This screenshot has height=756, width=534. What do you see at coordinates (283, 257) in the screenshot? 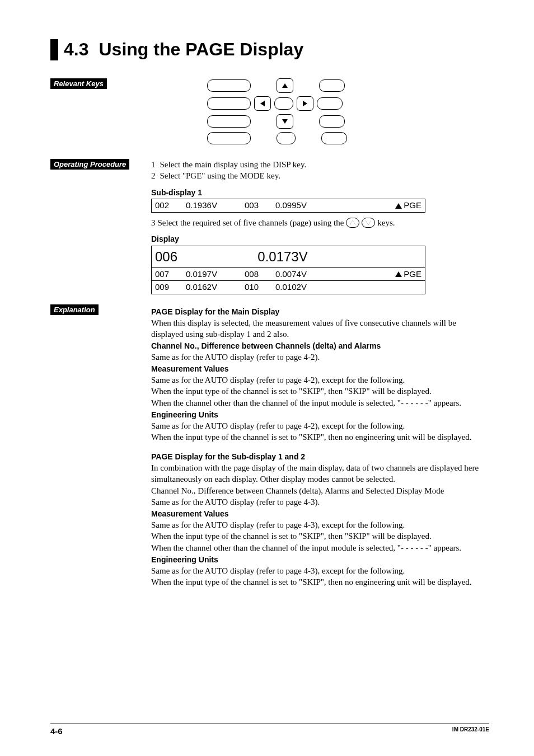
I see `lcd-value-big: 0.0173V` at bounding box center [283, 257].